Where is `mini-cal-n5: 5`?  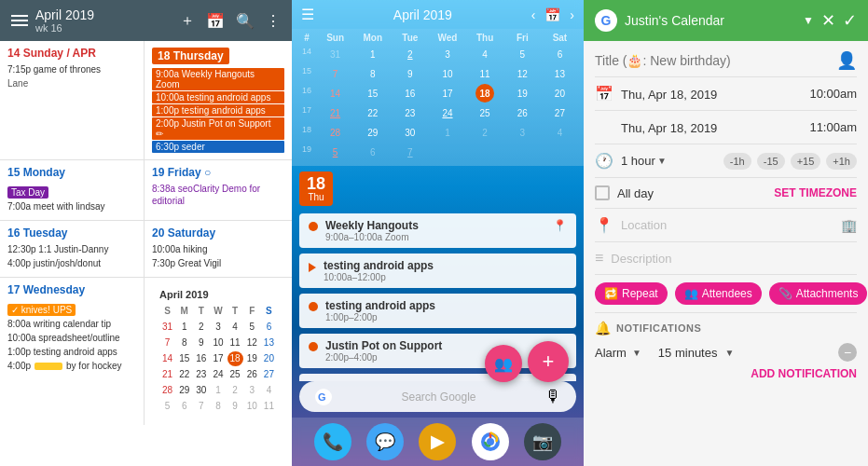 mini-cal-n5: 5 is located at coordinates (168, 406).